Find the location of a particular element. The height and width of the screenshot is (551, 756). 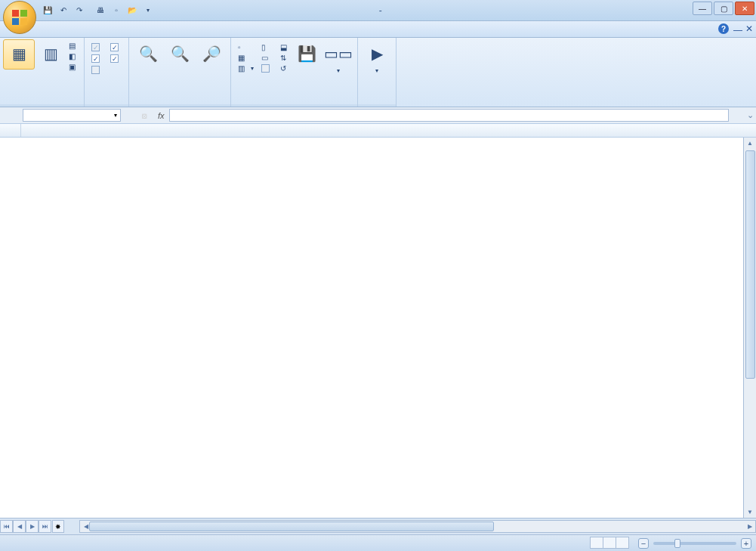

gridlines-checkbox: ✓ is located at coordinates (97, 59).